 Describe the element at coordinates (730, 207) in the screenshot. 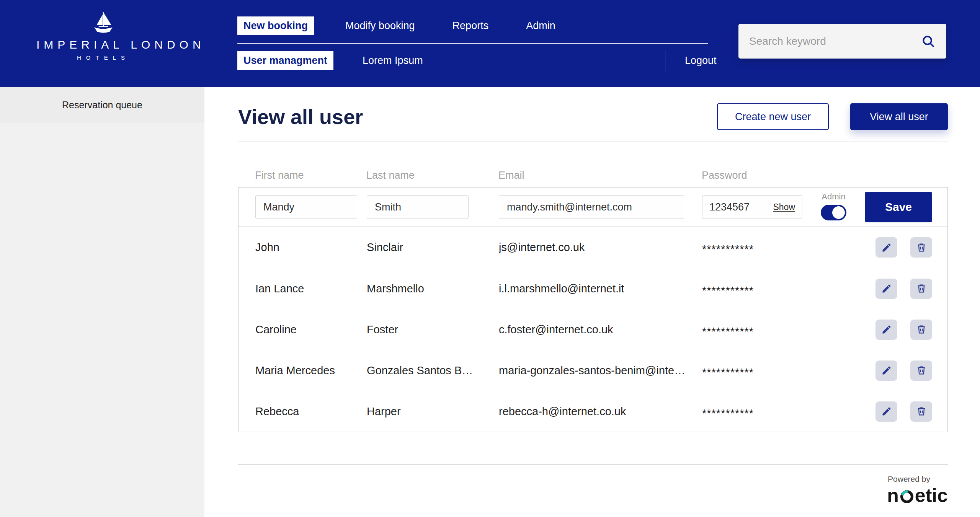

I see `password-value: 1234567` at that location.